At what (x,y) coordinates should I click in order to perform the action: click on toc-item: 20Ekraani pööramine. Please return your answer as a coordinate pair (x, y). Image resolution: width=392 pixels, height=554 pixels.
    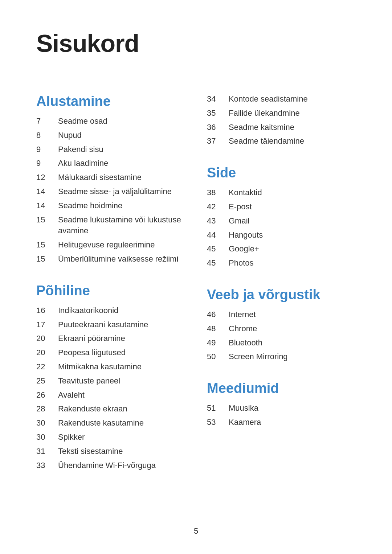
    Looking at the image, I should click on (111, 339).